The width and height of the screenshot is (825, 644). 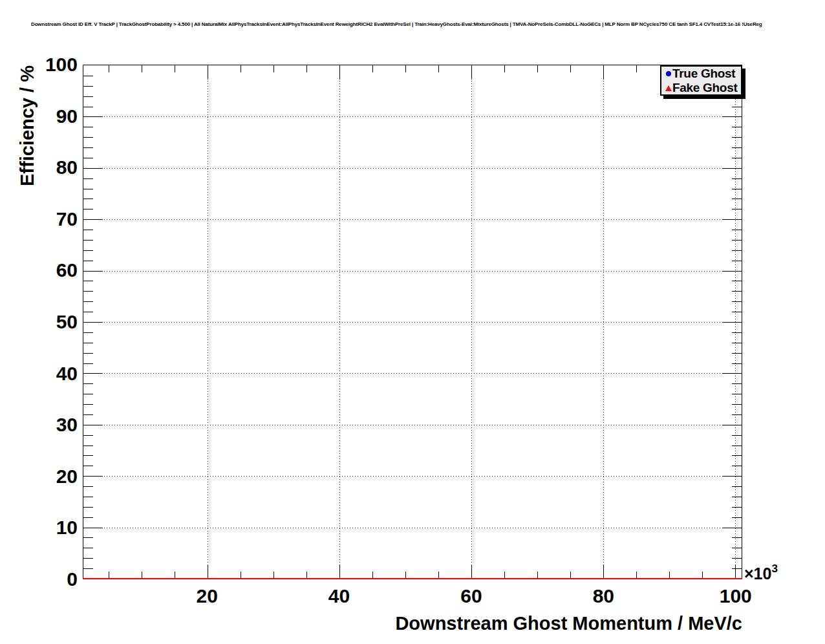 What do you see at coordinates (39, 219) in the screenshot?
I see `y-tick-label: 70` at bounding box center [39, 219].